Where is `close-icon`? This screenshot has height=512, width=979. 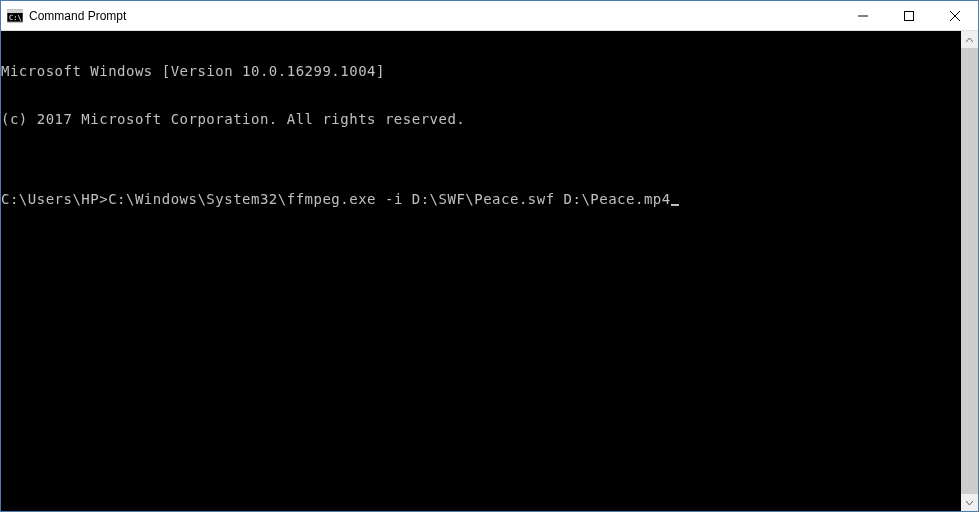 close-icon is located at coordinates (955, 16).